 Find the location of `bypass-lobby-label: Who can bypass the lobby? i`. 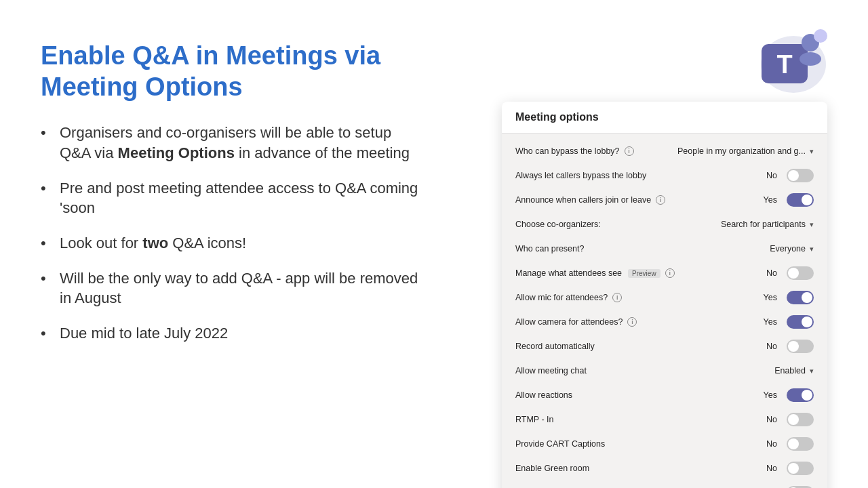

bypass-lobby-label: Who can bypass the lobby? i is located at coordinates (575, 151).